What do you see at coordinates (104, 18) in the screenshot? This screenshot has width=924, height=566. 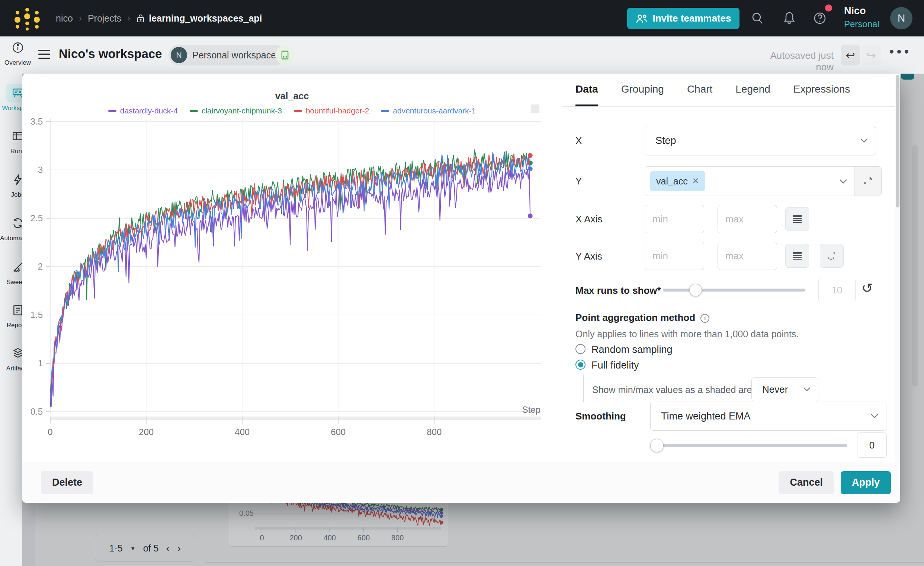 I see `breadcrumb-projects: Projects` at bounding box center [104, 18].